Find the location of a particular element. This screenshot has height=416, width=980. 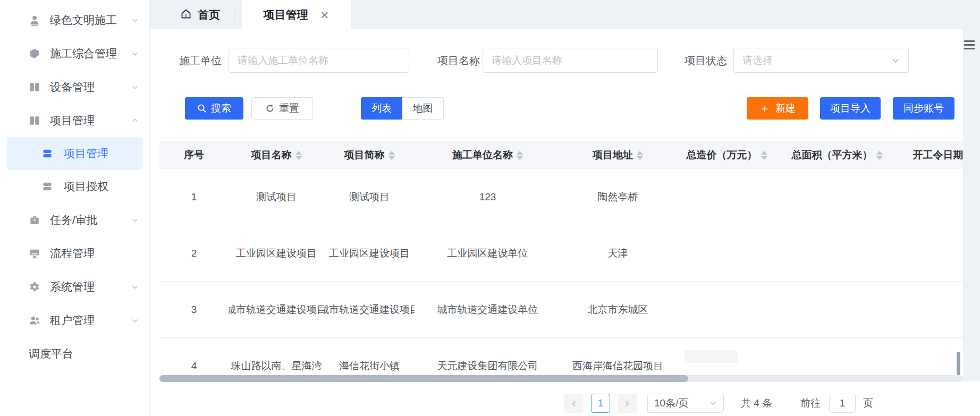

view-map-button: 地图 is located at coordinates (423, 108).